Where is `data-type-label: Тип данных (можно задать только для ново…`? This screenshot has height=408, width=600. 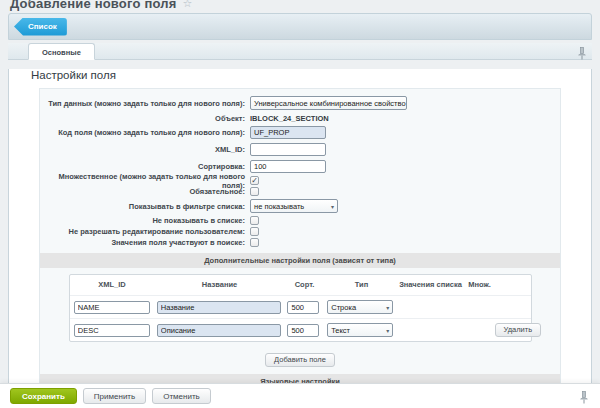
data-type-label: Тип данных (можно задать только для ново… is located at coordinates (145, 104).